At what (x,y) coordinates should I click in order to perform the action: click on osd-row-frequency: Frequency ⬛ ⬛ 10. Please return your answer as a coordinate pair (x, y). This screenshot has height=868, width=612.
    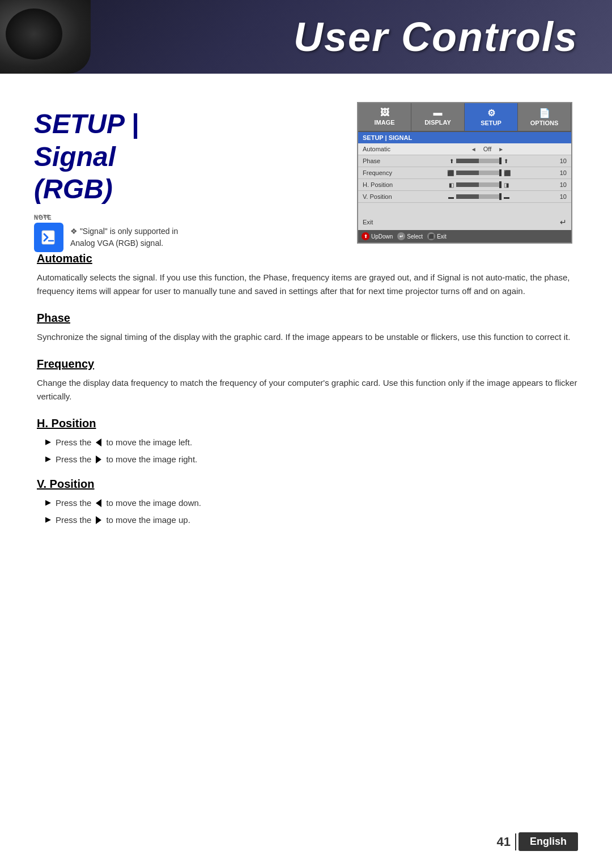
    Looking at the image, I should click on (465, 173).